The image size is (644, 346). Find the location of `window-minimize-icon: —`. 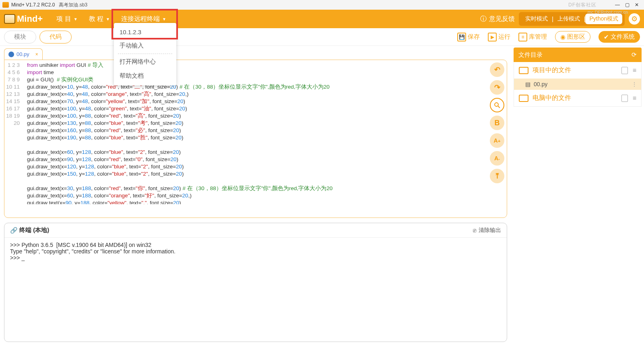

window-minimize-icon: — is located at coordinates (617, 5).